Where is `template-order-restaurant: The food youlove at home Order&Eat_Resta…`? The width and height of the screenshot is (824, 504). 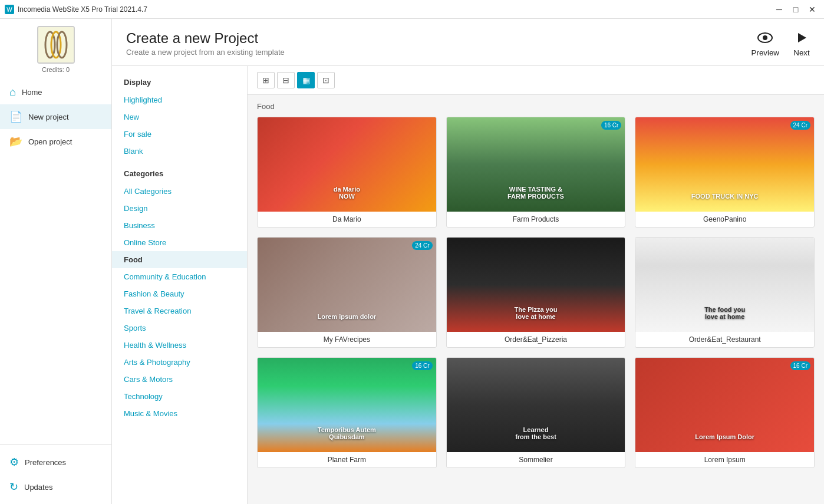
template-order-restaurant: The food youlove at home Order&Eat_Resta… is located at coordinates (725, 292).